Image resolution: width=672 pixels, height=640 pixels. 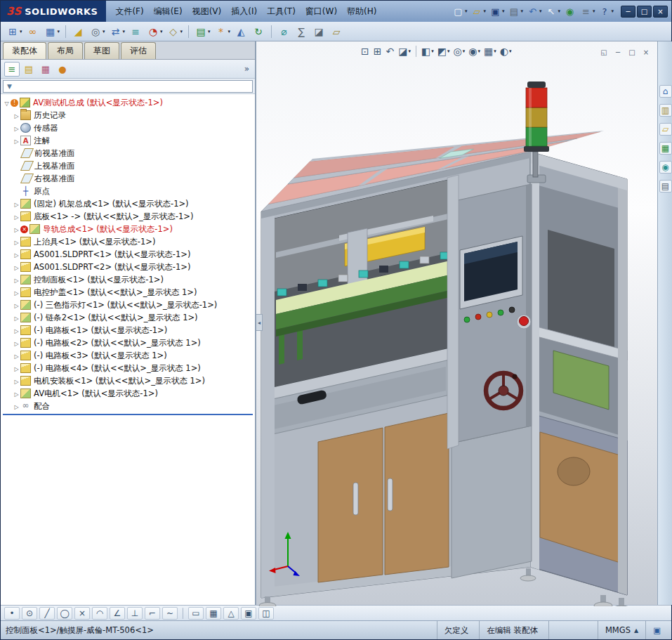 What do you see at coordinates (666, 186) in the screenshot?
I see `custom-properties-icon: ▤` at bounding box center [666, 186].